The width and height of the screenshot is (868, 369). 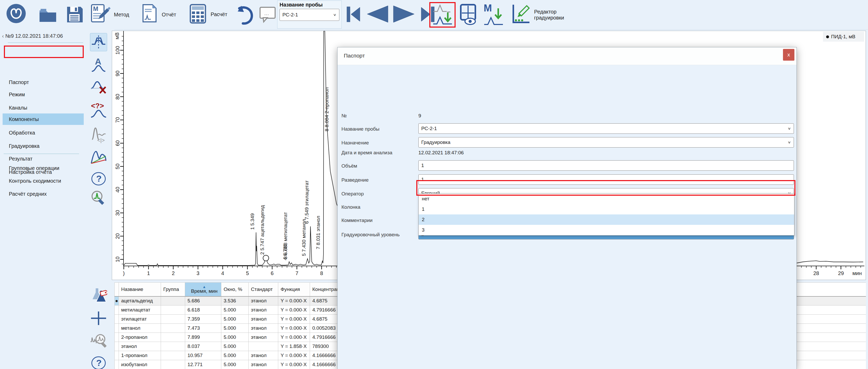 What do you see at coordinates (244, 15) in the screenshot?
I see `undo-icon` at bounding box center [244, 15].